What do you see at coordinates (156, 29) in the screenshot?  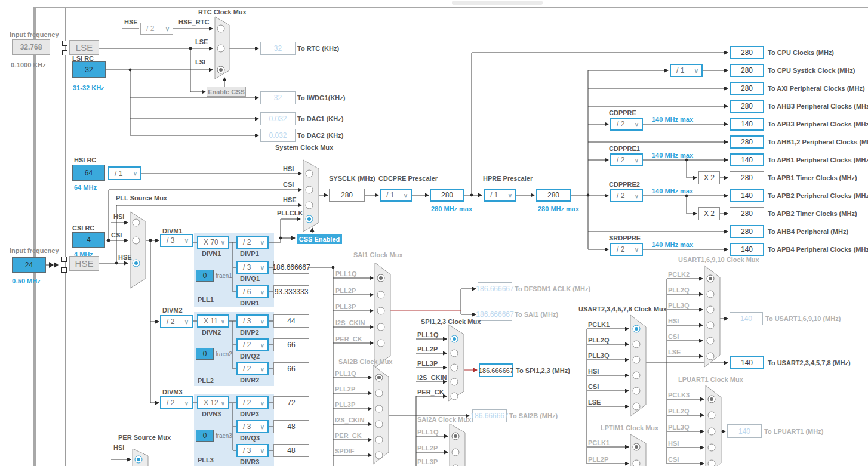 I see `rtc-hse-divider-dropdown: / 2∨` at bounding box center [156, 29].